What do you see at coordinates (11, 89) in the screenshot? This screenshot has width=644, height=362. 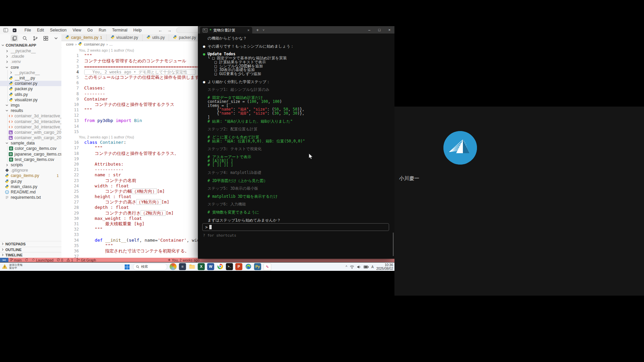 I see `py-file-icon` at bounding box center [11, 89].